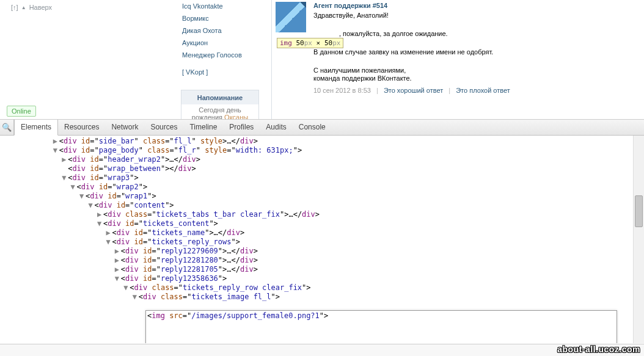 This screenshot has height=356, width=644. I want to click on watermark: about-all.ucoz.com, so click(599, 349).